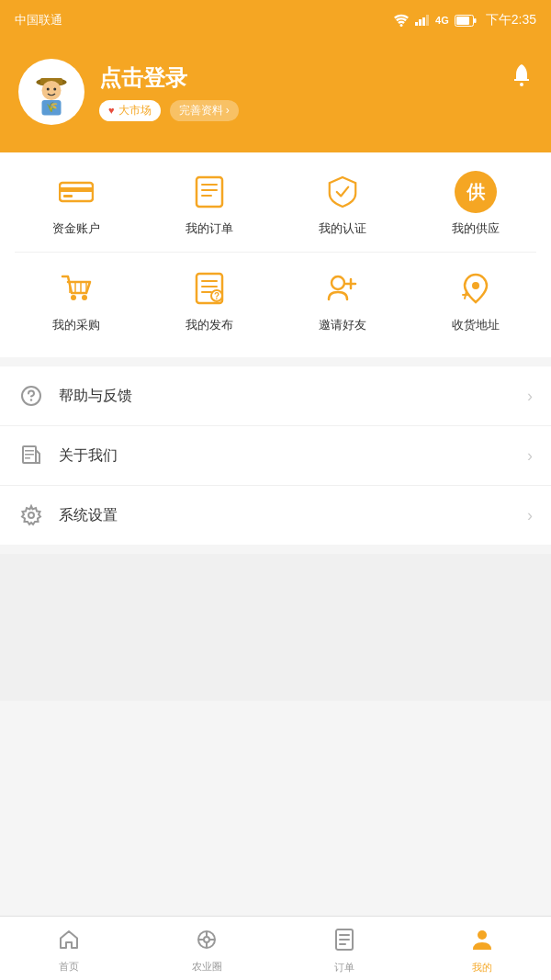 This screenshot has width=551, height=980. I want to click on settings-arrow: ›, so click(530, 516).